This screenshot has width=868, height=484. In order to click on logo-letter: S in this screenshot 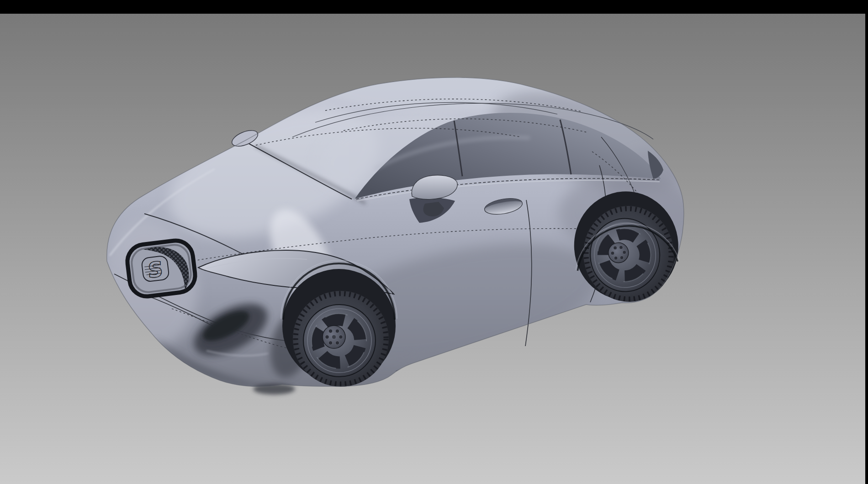, I will do `click(155, 270)`.